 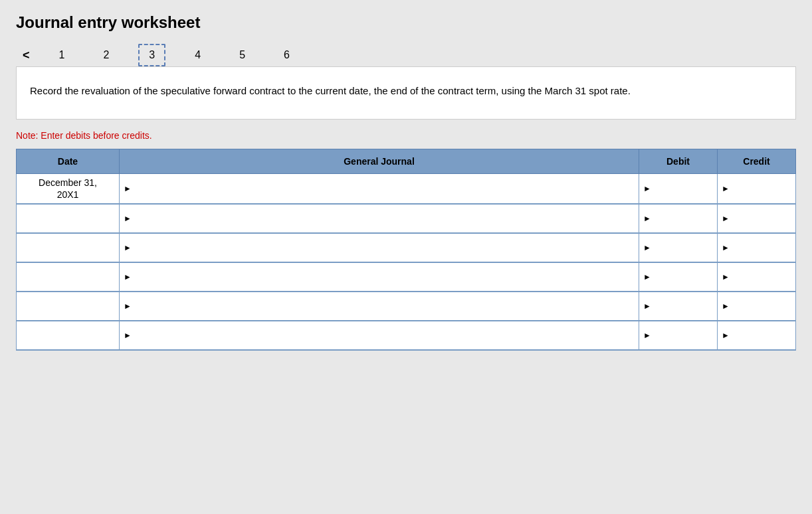 What do you see at coordinates (647, 306) in the screenshot?
I see `debit-arrow-5: ►` at bounding box center [647, 306].